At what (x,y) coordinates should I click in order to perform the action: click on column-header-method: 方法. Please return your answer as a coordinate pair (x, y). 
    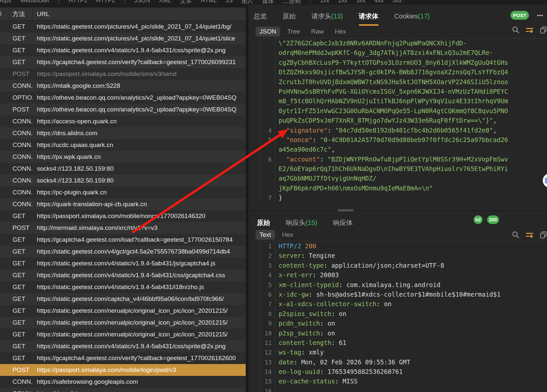
    Looking at the image, I should click on (21, 14).